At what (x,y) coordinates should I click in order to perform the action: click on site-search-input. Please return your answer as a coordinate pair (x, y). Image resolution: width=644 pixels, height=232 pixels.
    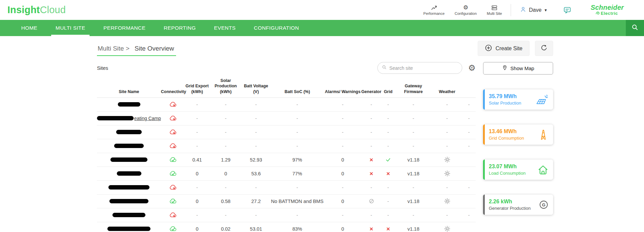
    Looking at the image, I should click on (423, 68).